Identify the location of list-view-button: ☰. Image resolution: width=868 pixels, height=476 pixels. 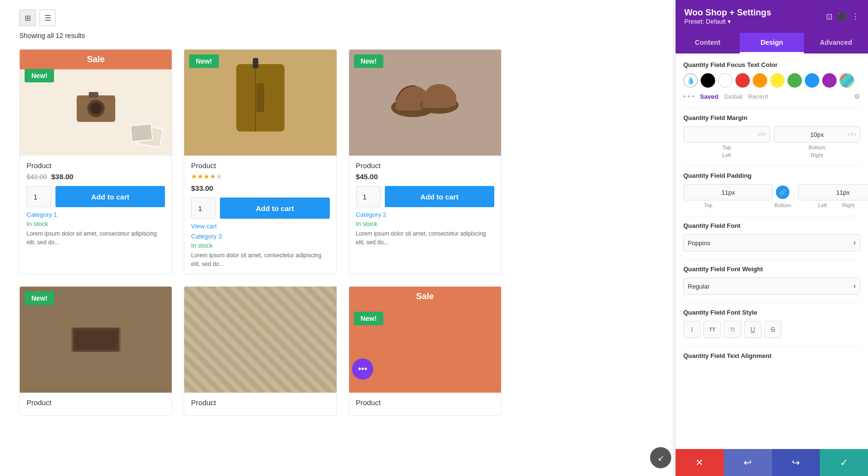
(48, 18).